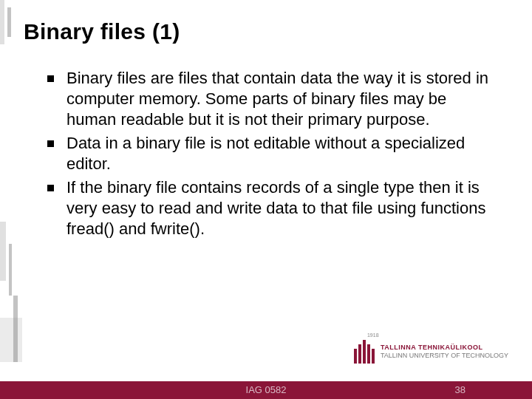 Image resolution: width=532 pixels, height=399 pixels. What do you see at coordinates (267, 208) in the screenshot?
I see `bullet-item: If the binary file contains records of a…` at bounding box center [267, 208].